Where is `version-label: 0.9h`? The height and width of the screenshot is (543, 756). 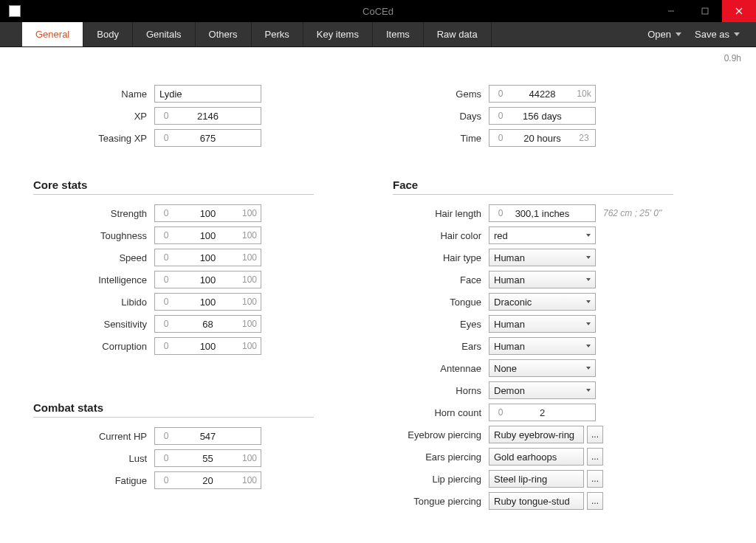
version-label: 0.9h is located at coordinates (732, 58).